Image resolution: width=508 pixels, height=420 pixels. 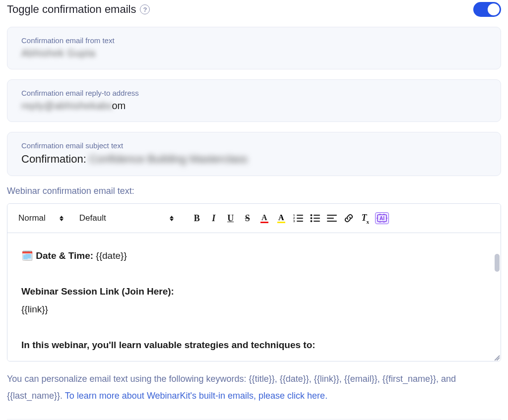 What do you see at coordinates (496, 357) in the screenshot?
I see `resize-handle-icon` at bounding box center [496, 357].